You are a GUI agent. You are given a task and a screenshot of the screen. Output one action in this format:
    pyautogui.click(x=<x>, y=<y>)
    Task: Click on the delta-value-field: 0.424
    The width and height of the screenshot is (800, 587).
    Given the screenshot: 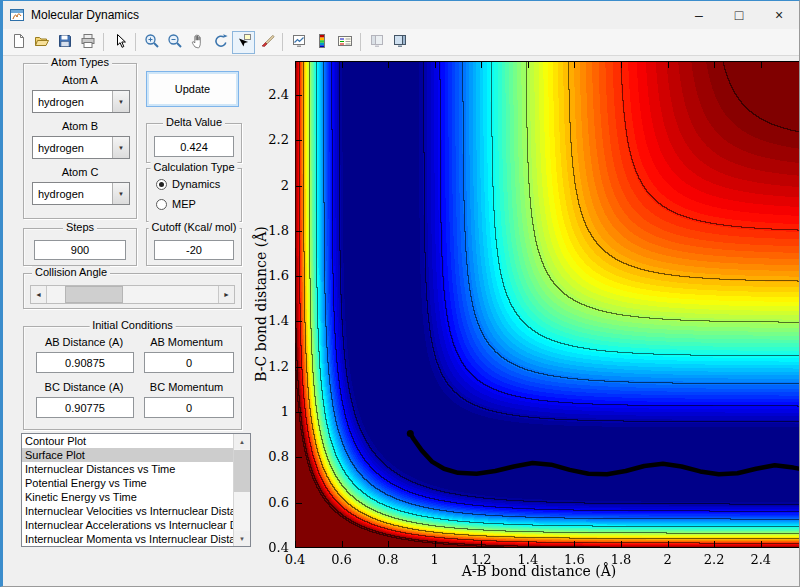 What is the action you would take?
    pyautogui.click(x=194, y=146)
    